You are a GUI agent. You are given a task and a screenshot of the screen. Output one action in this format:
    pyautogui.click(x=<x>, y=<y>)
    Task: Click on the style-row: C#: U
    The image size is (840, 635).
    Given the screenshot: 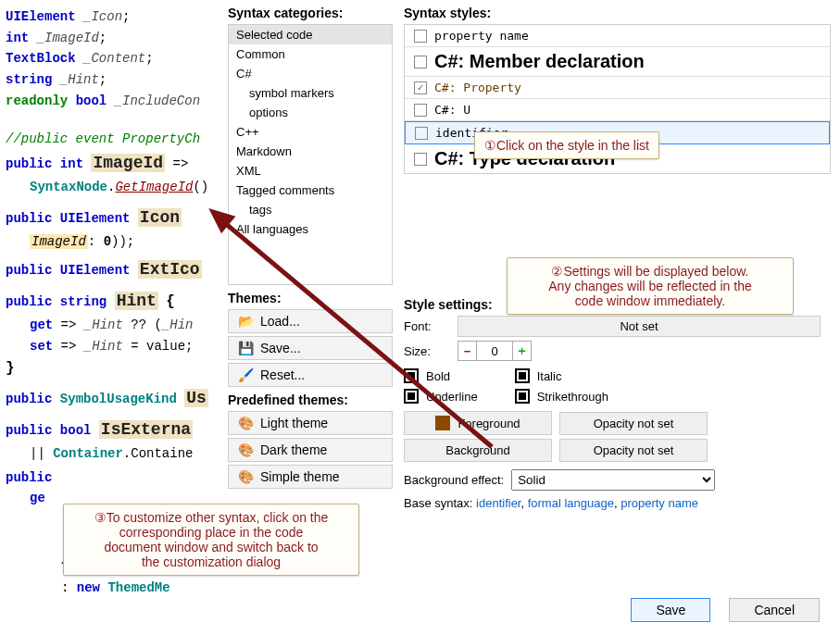 What is the action you would take?
    pyautogui.click(x=617, y=110)
    